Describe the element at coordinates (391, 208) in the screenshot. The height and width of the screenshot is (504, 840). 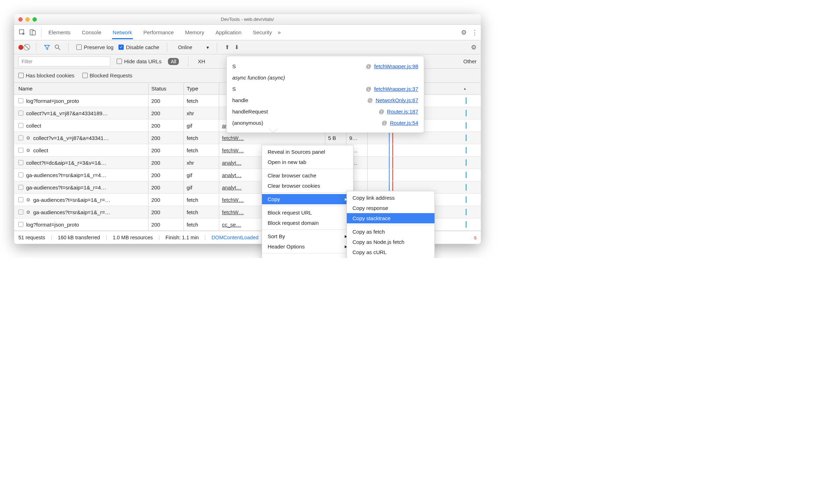
I see `submenu-item: Copy response` at that location.